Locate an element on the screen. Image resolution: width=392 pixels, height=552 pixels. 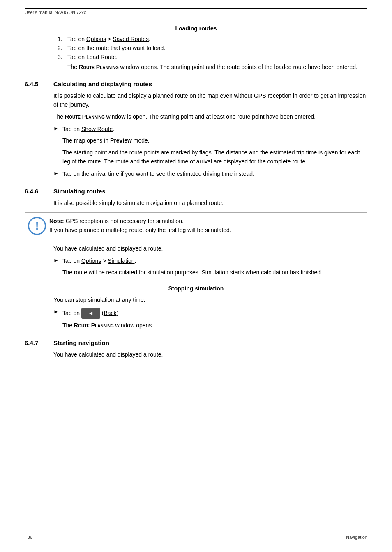
section-645-para1: It is possible to calculate and display … is located at coordinates (210, 100).